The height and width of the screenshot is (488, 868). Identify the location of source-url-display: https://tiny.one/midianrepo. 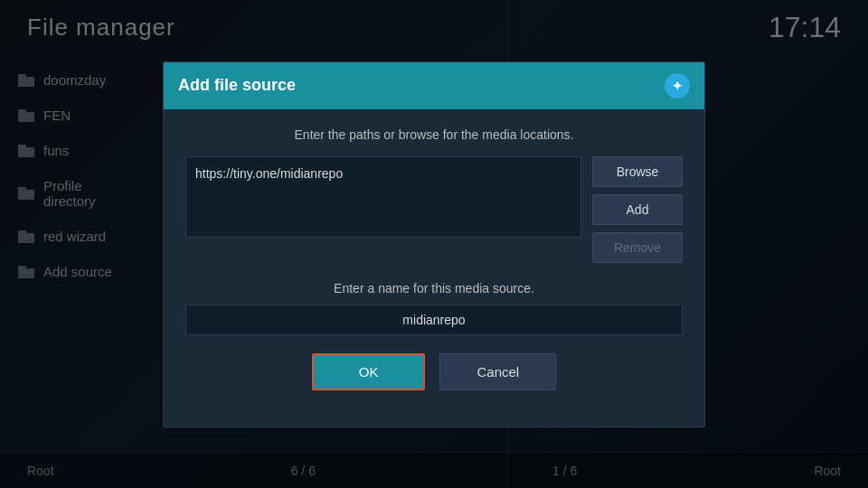
(383, 197).